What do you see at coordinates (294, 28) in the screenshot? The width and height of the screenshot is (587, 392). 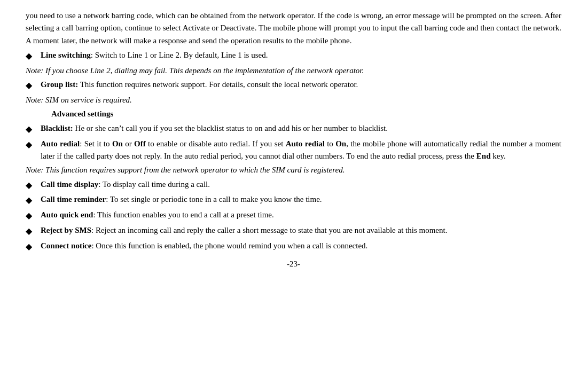 I see `intro-paragraph: you need to use a network barring code, …` at bounding box center [294, 28].